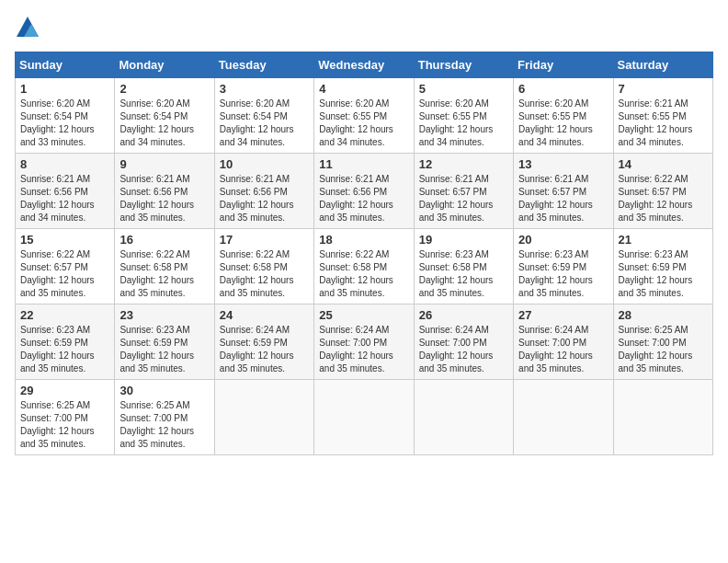 The height and width of the screenshot is (563, 728). Describe the element at coordinates (664, 164) in the screenshot. I see `day-number: 14` at that location.